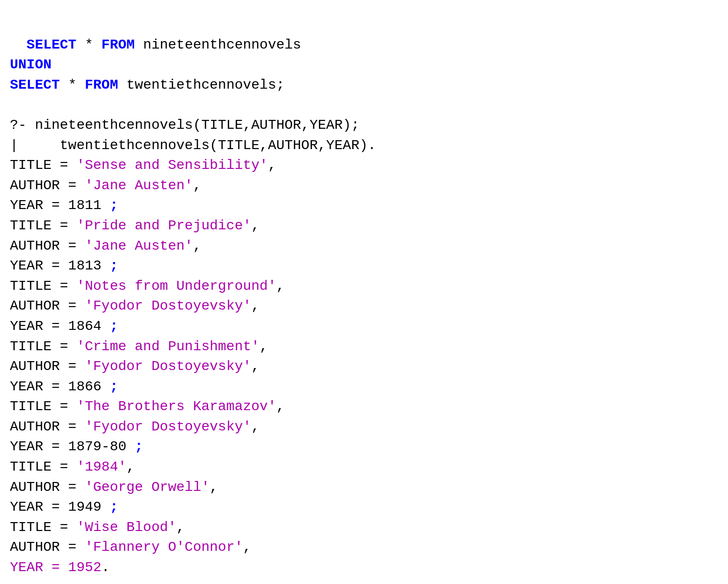  Describe the element at coordinates (48, 427) in the screenshot. I see `author-label-5: AUTHOR =` at that location.